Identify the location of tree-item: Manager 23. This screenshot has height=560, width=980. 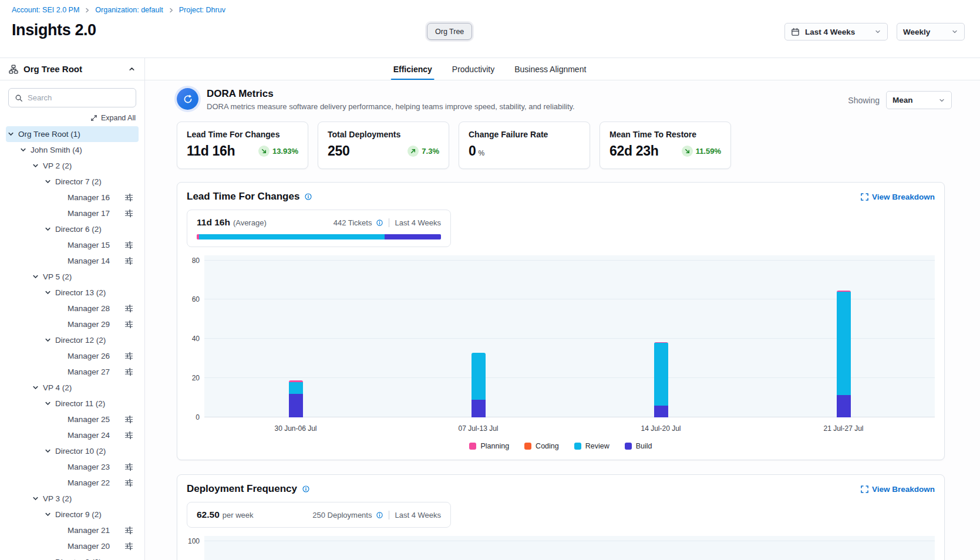
(72, 467).